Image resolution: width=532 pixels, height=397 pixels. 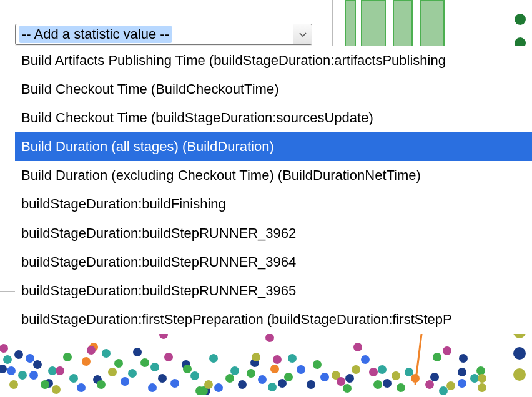 What do you see at coordinates (154, 34) in the screenshot?
I see `combobox-display: -- Add a statistic value --` at bounding box center [154, 34].